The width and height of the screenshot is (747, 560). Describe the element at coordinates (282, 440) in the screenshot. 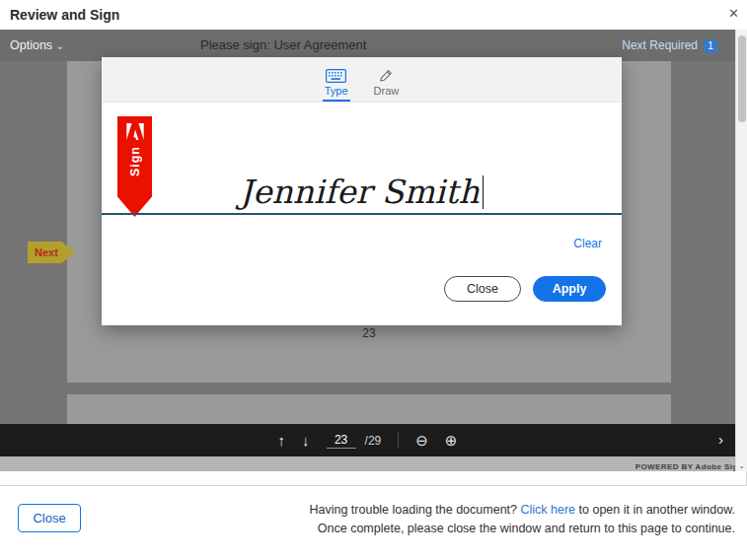

I see `page-up-icon: ↑` at that location.